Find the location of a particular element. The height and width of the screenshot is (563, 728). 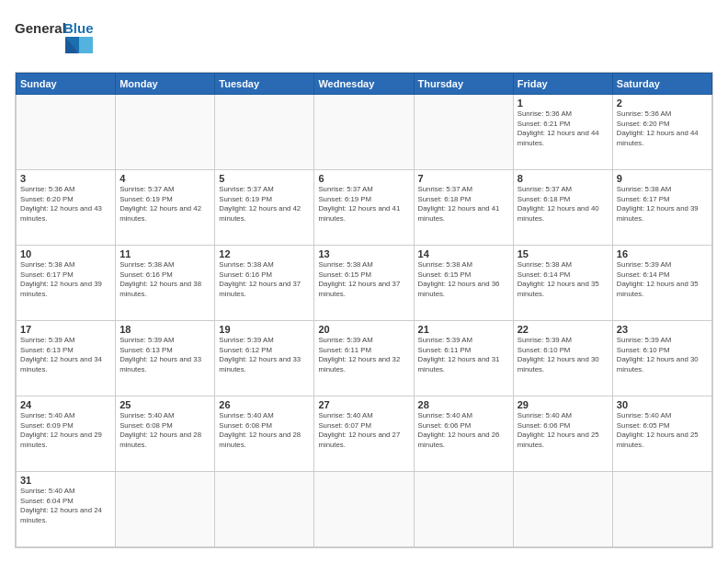

day-number: 23 is located at coordinates (662, 329).